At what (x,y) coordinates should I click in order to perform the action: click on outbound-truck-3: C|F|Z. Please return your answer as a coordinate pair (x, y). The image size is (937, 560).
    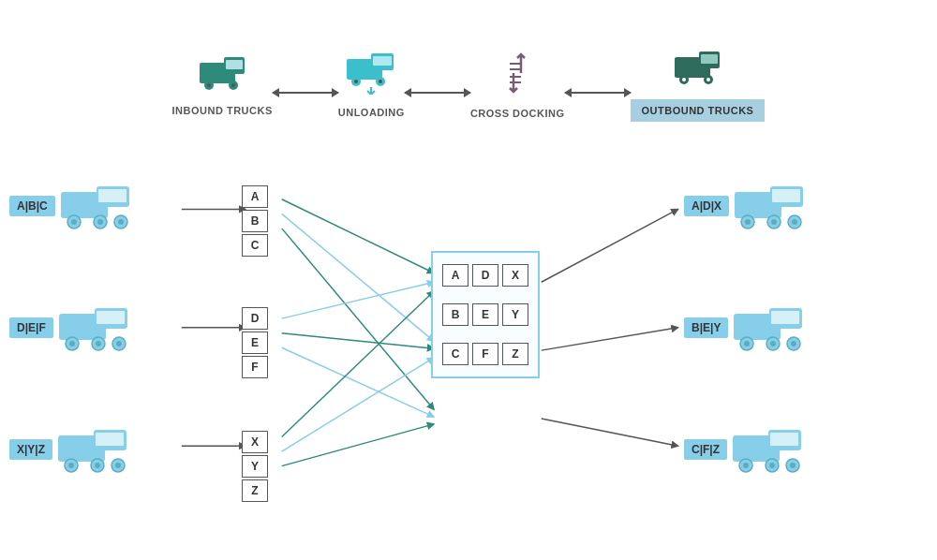
    Looking at the image, I should click on (744, 449).